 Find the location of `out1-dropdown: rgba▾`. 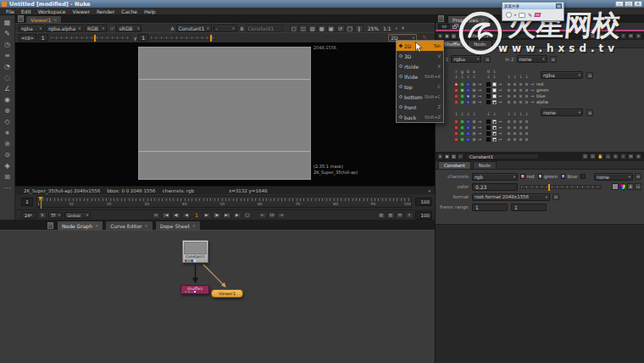

out1-dropdown: rgba▾ is located at coordinates (562, 75).